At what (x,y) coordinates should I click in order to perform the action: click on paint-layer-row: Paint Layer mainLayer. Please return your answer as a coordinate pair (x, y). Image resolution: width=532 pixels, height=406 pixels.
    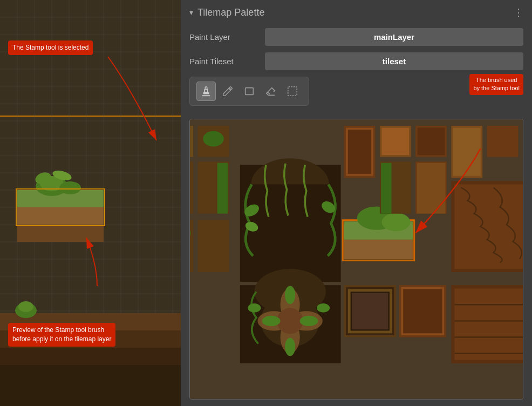
    Looking at the image, I should click on (356, 37).